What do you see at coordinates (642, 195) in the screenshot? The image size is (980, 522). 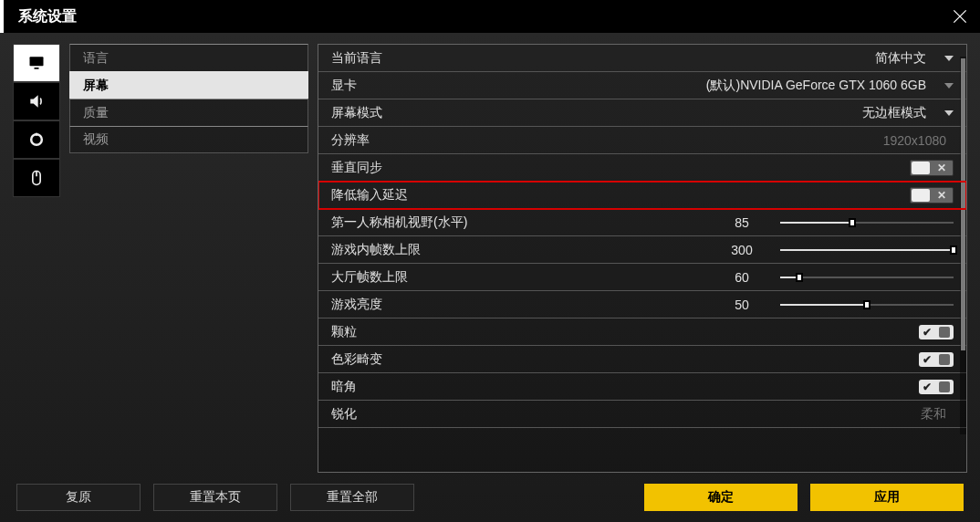 I see `setting-row-5: 降低输入延迟✕` at bounding box center [642, 195].